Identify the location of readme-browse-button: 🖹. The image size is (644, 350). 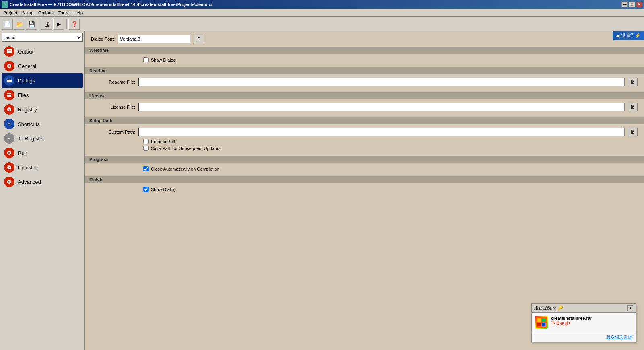
(633, 82).